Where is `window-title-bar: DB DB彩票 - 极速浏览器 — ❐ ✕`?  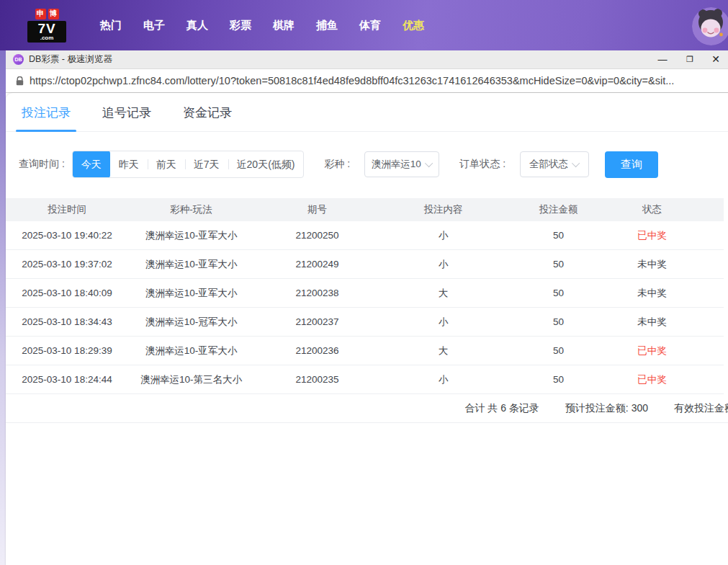 window-title-bar: DB DB彩票 - 极速浏览器 — ❐ ✕ is located at coordinates (367, 60).